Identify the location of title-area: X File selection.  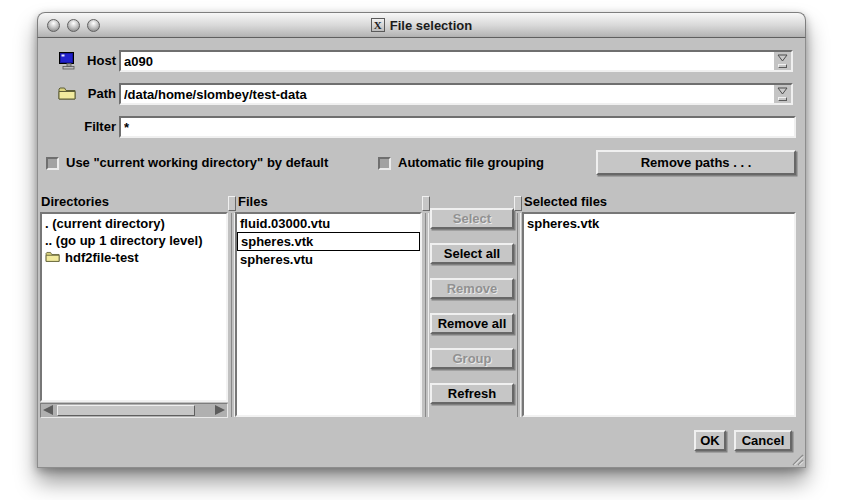
(422, 25).